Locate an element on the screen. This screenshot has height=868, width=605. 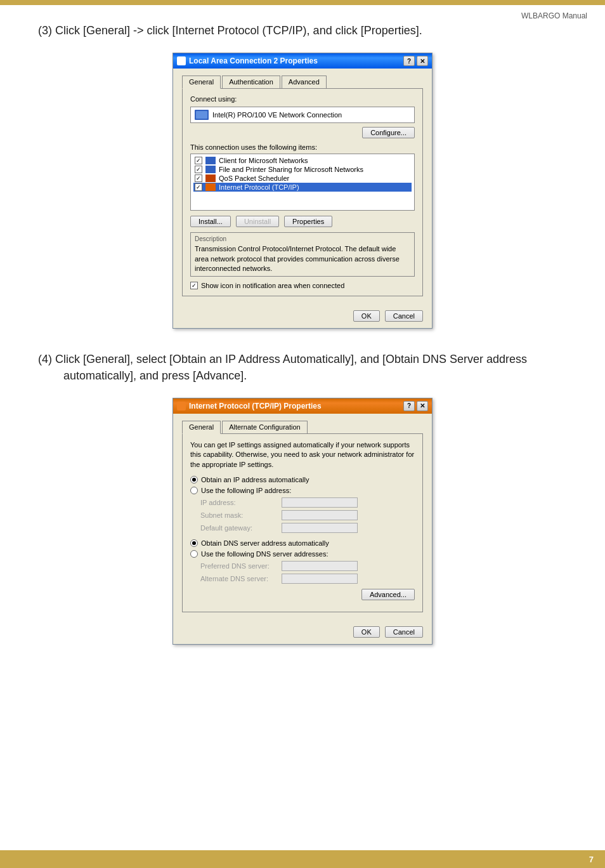
alternate-dns-input is located at coordinates (320, 579).